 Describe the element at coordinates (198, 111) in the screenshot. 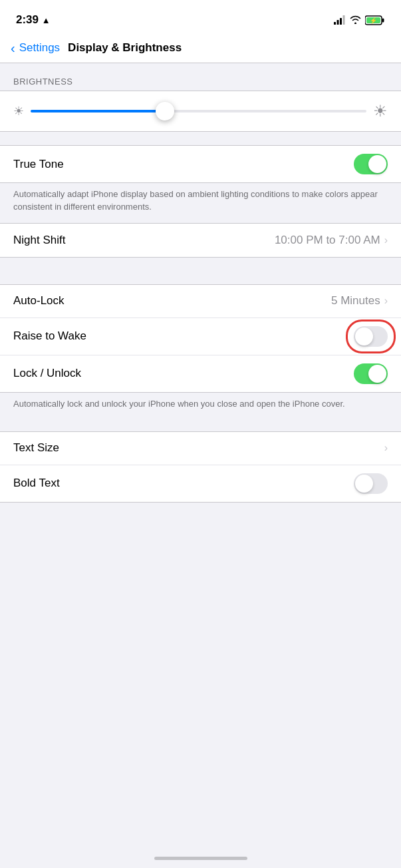

I see `brightness-slider` at that location.